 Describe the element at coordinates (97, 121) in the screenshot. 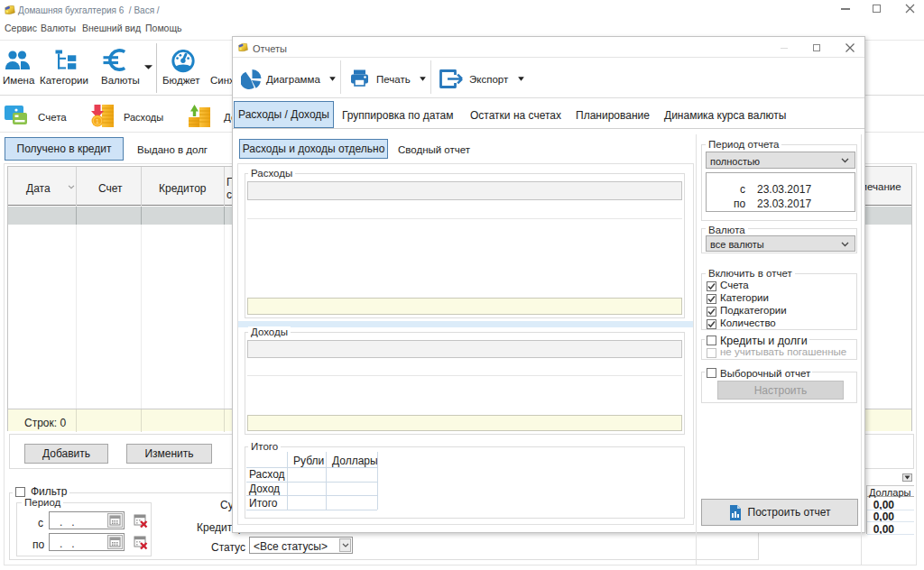

I see `svg-text: 1` at that location.